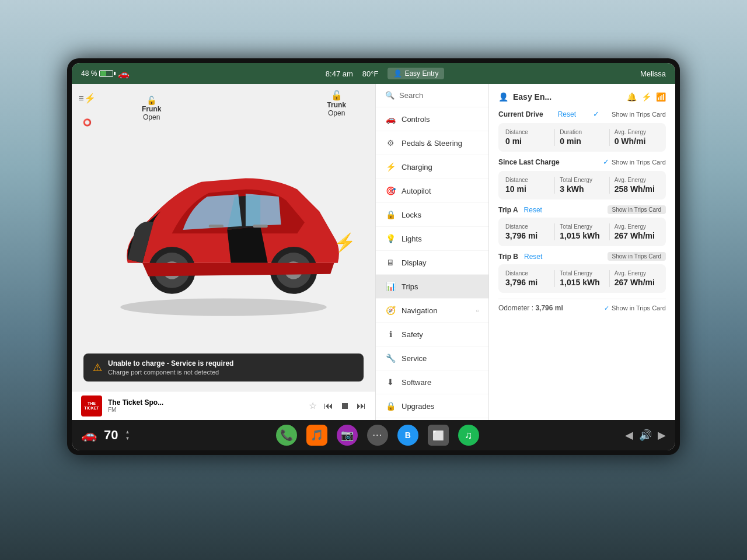  What do you see at coordinates (329, 406) in the screenshot?
I see `prev-track-icon: ⏮` at bounding box center [329, 406].